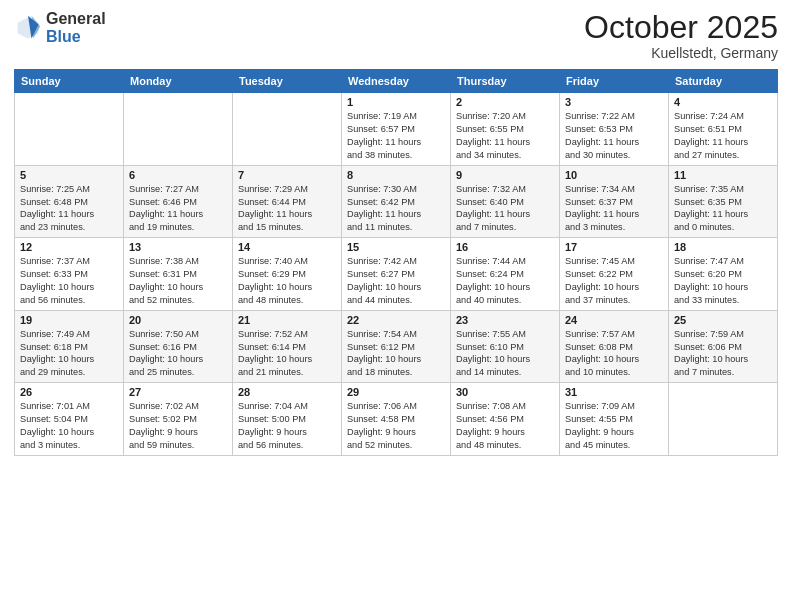  I want to click on day-info: Sunrise: 7:27 AM Sunset: 6:46 PM Dayligh…, so click(178, 209).